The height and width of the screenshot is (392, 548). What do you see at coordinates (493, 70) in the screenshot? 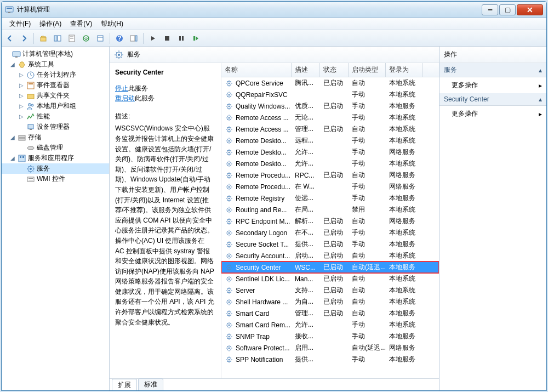
I see `actions-group-services: 服务▴` at bounding box center [493, 70].